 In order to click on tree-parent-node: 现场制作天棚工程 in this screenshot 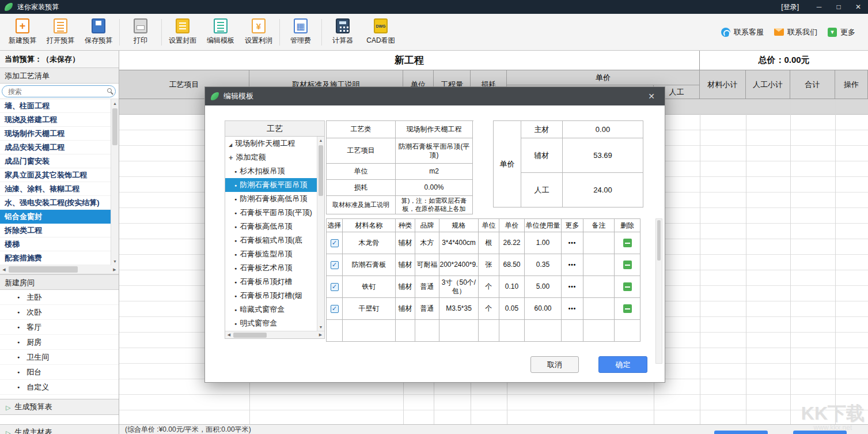, I will do `click(271, 144)`.